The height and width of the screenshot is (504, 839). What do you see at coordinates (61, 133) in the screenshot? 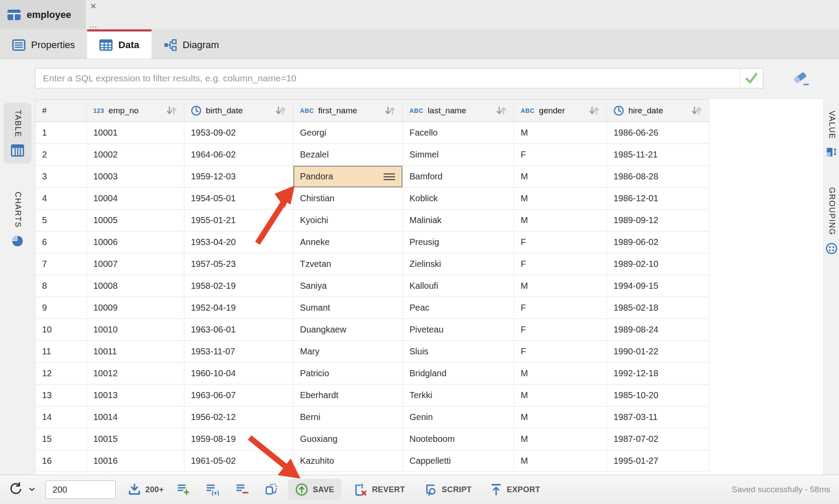
I see `row-number-cell: 1` at bounding box center [61, 133].